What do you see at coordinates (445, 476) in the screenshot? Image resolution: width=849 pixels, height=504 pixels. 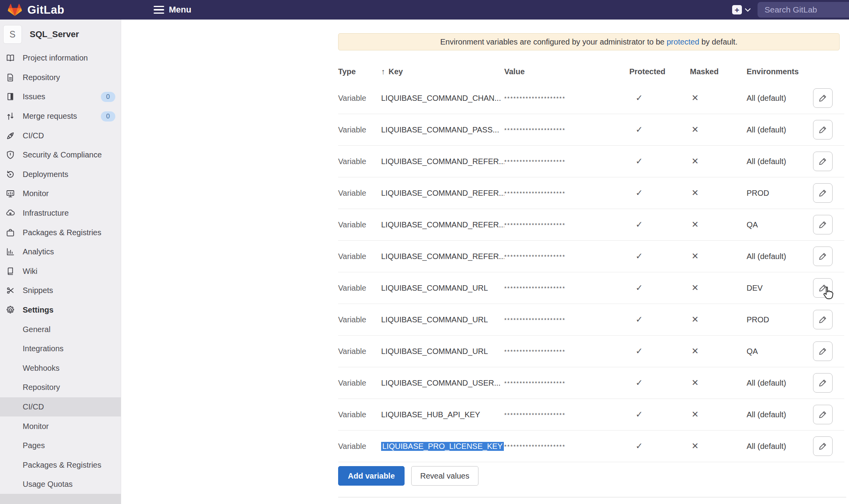 I see `reveal-values-button: Reveal values` at bounding box center [445, 476].